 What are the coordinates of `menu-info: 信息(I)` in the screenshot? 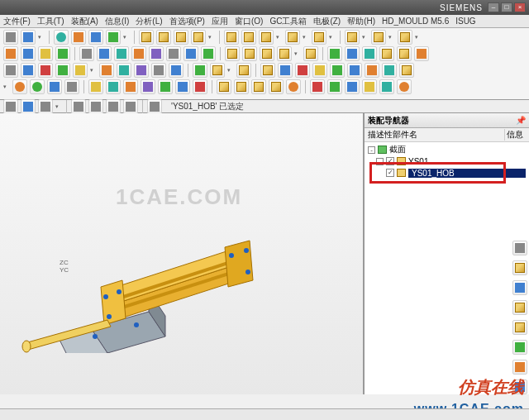 It's located at (117, 21).